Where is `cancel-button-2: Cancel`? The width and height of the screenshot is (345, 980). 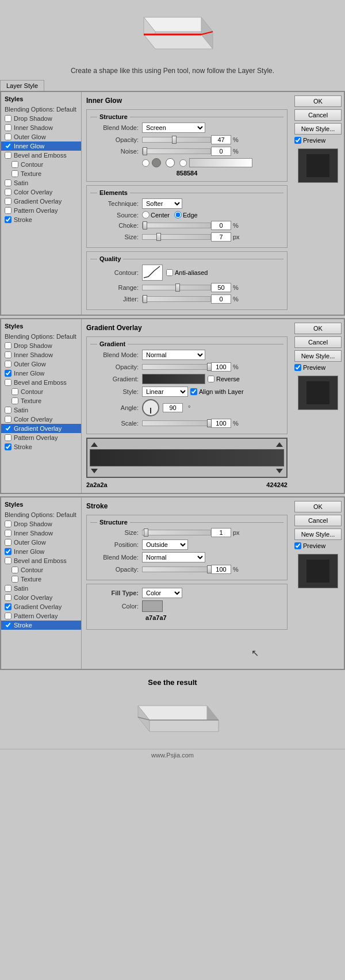 cancel-button-2: Cancel is located at coordinates (318, 342).